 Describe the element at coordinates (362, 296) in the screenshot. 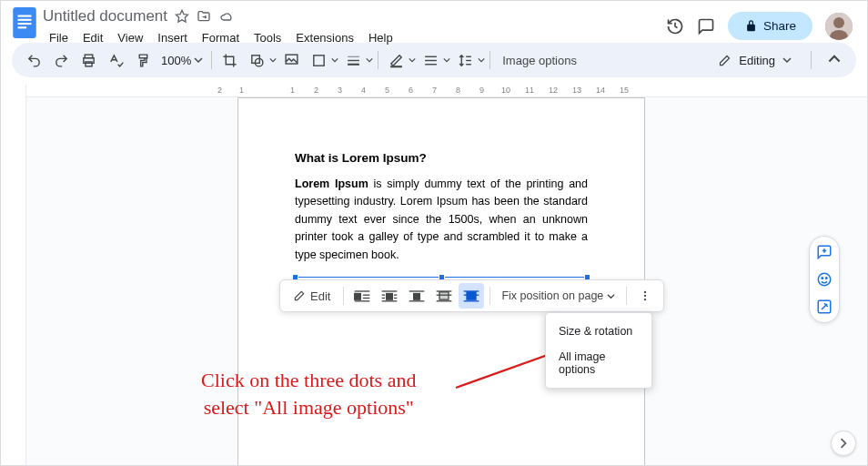

I see `wrap-inline-button` at that location.